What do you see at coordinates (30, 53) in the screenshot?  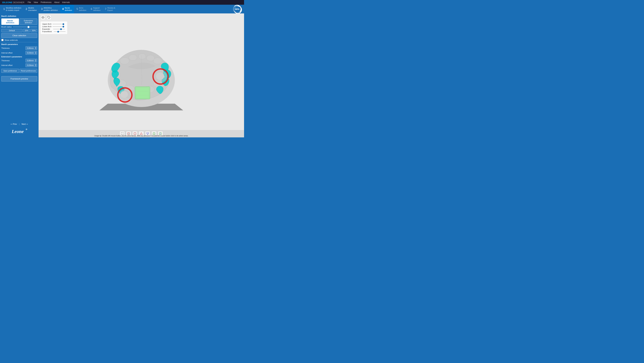 I see `bands-offset-value: 0,03mm` at bounding box center [30, 53].